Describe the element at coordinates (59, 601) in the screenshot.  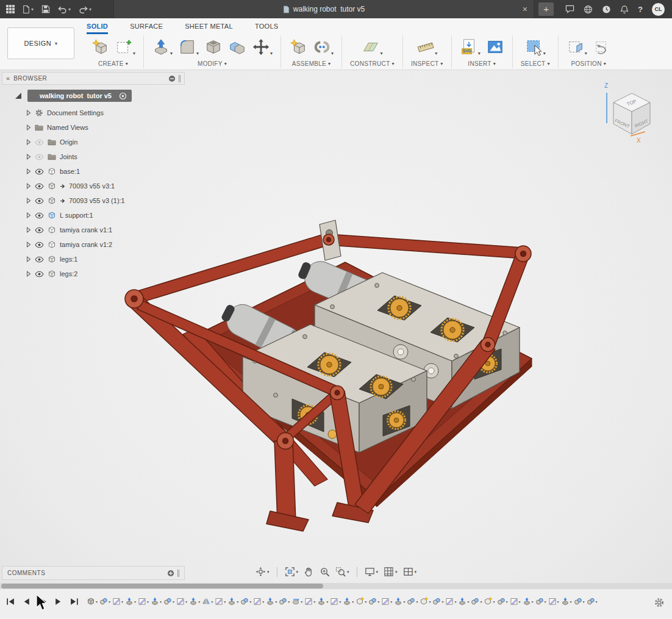
I see `step-forward-icon` at that location.